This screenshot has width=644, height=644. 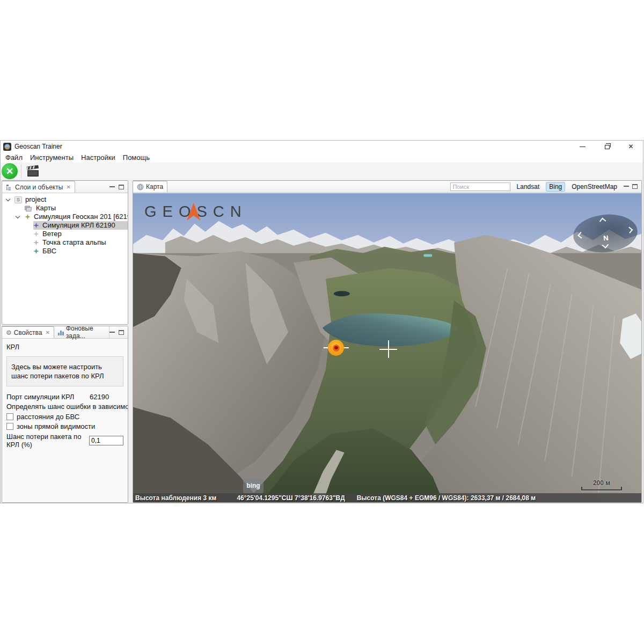 I want to click on layer-button-openstreetmap: OpenStreetMap, so click(x=595, y=187).